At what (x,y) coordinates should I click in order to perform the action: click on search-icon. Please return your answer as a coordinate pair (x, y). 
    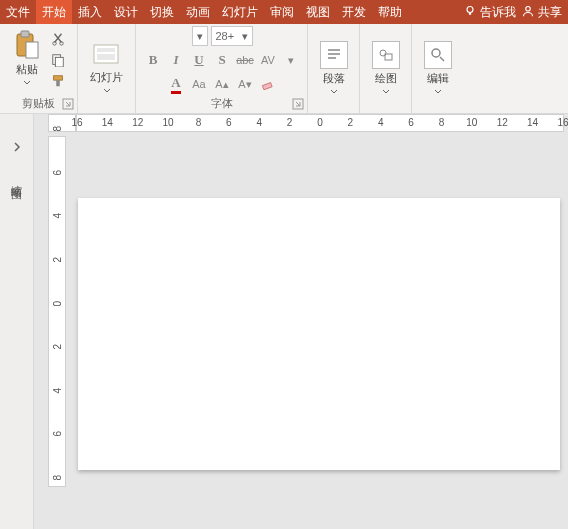
    Looking at the image, I should click on (438, 55).